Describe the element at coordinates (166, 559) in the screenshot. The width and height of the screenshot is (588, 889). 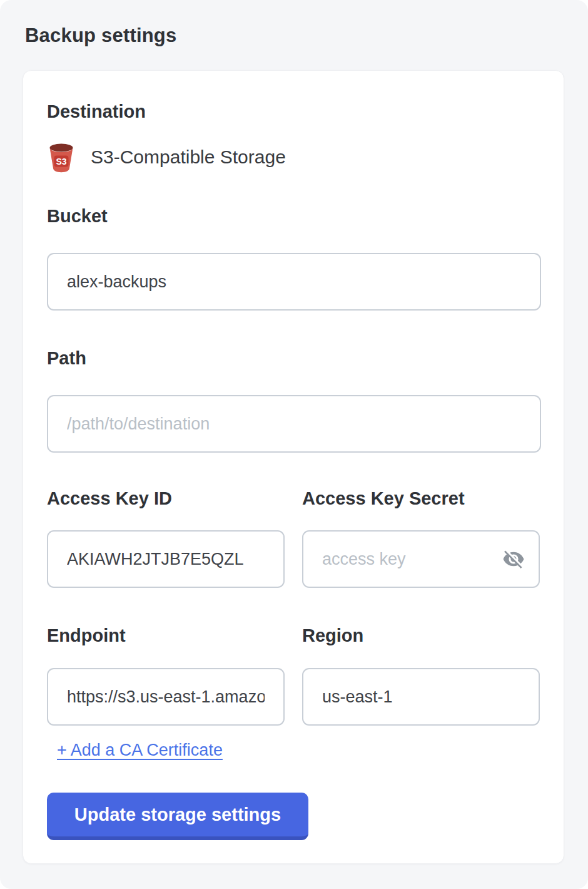
I see `access-key-id-input` at that location.